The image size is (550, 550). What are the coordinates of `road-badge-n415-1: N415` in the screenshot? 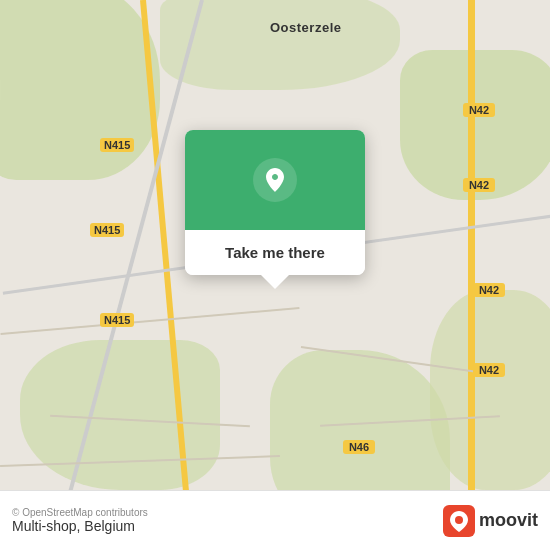 It's located at (117, 144).